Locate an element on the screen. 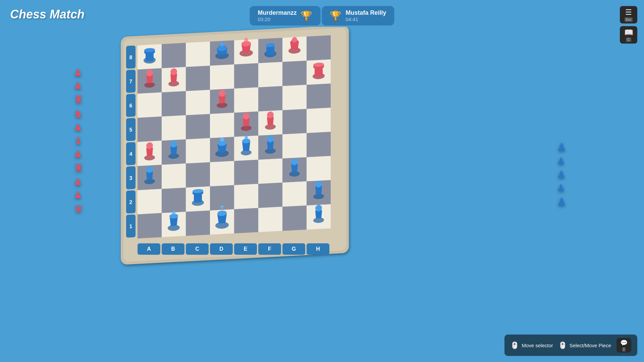 This screenshot has height=362, width=644. menu-icon: ☰ is located at coordinates (629, 12).